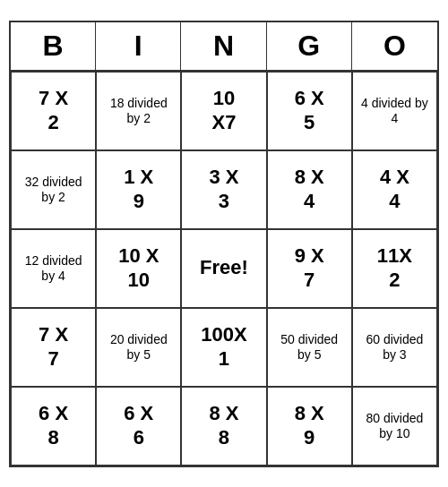 The image size is (448, 487). I want to click on header-letter: O, so click(394, 47).